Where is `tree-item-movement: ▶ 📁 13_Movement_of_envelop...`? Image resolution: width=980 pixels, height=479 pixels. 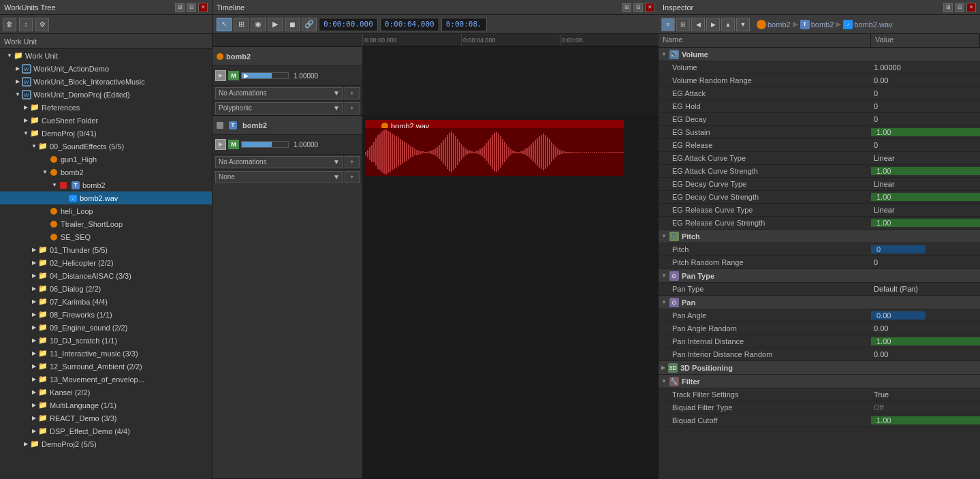
tree-item-movement: ▶ 📁 13_Movement_of_envelop... is located at coordinates (106, 379).